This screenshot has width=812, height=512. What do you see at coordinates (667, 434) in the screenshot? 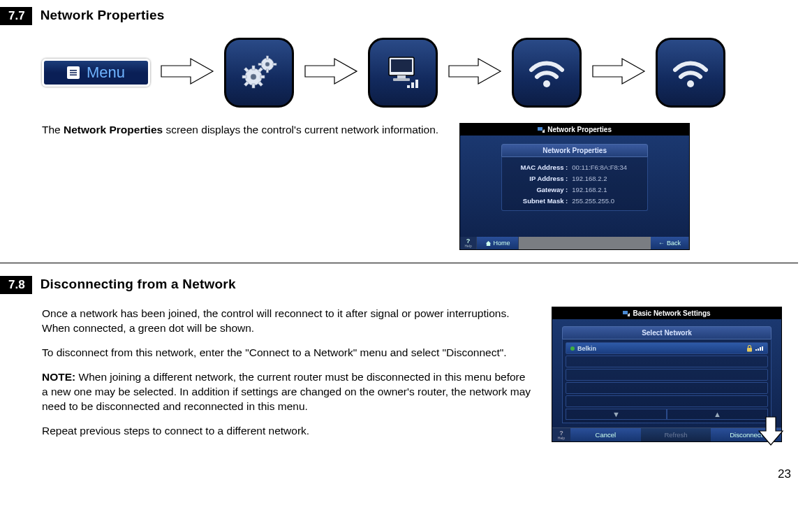
I see `scr-footer: ?Help Cancel Refresh Disconnect` at bounding box center [667, 434].